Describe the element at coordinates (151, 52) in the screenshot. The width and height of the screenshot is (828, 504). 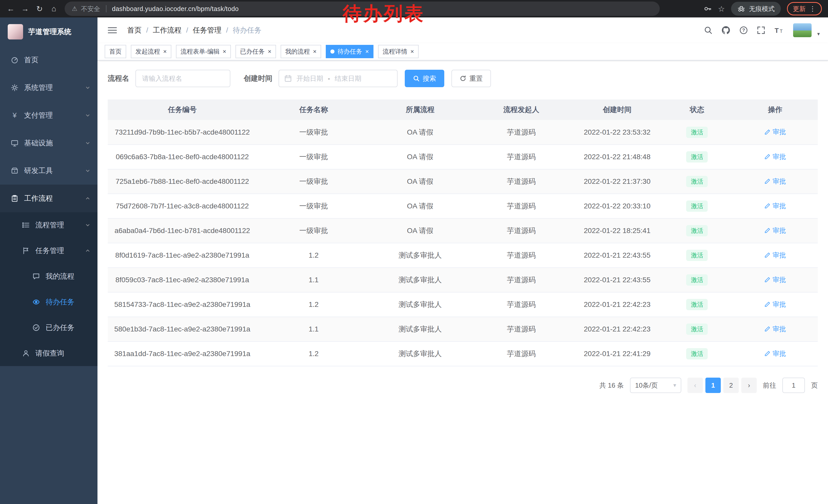
I see `tab-start-process: 发起流程 ×` at that location.